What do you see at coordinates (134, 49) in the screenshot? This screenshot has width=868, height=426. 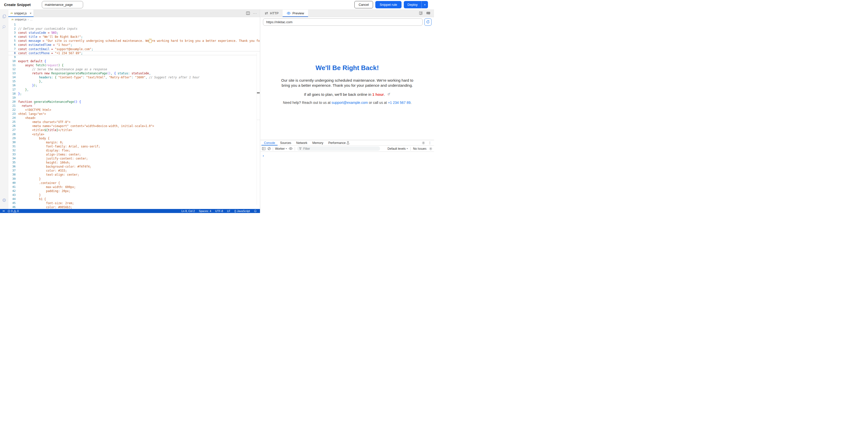 I see `code-line: 7const contactEmail = "support@example.c…` at bounding box center [134, 49].